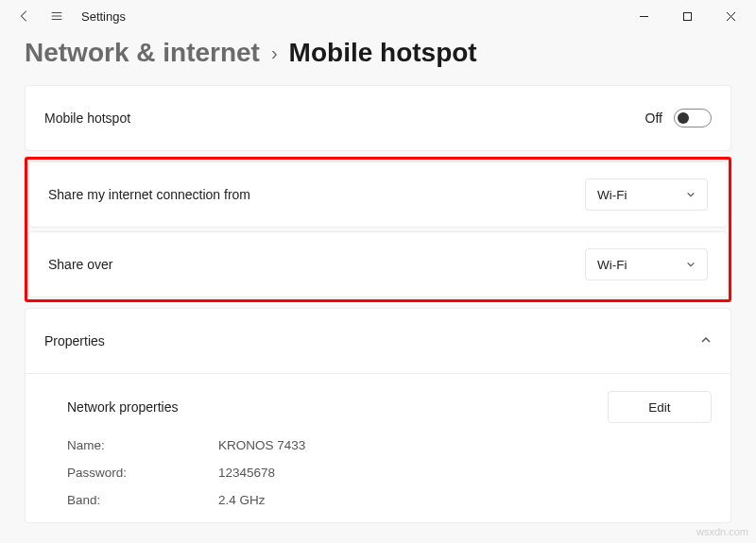  I want to click on hotspot-toggle-controls: Off, so click(679, 118).